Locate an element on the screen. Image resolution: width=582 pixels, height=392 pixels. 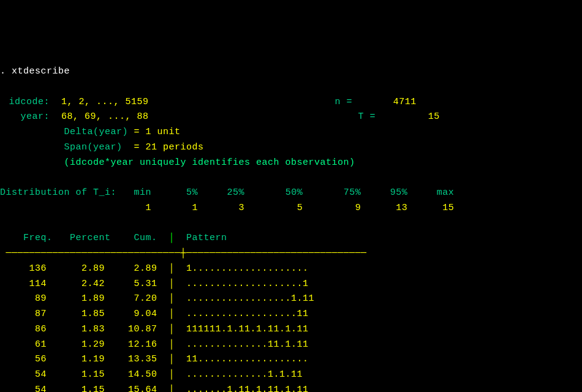
dist-p50: 5 is located at coordinates (300, 208).